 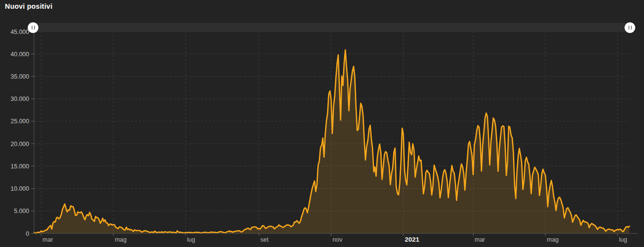 I want to click on x-axis-label: 2021, so click(x=412, y=240).